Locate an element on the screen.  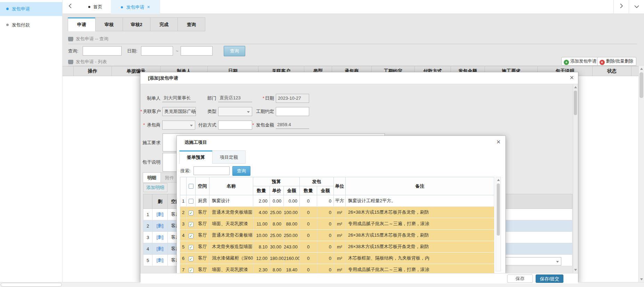
tab-xiangmu-dinge: 项目定额 is located at coordinates (229, 157).